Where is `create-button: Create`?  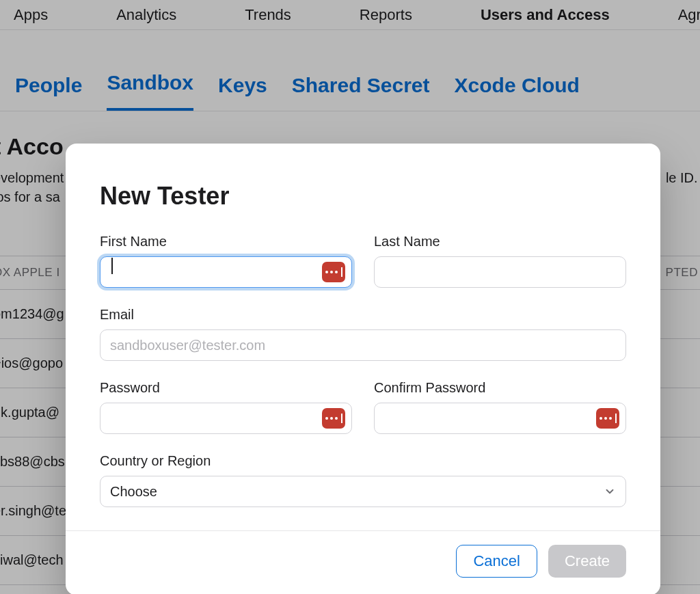
create-button: Create is located at coordinates (587, 561).